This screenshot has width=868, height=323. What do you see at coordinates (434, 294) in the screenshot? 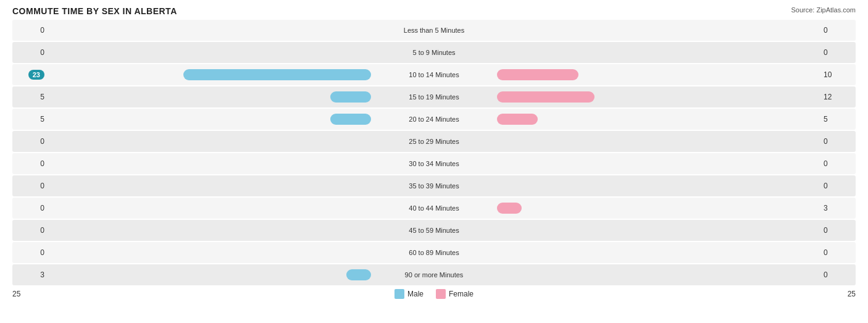
I see `legend: Male Female` at bounding box center [434, 294].